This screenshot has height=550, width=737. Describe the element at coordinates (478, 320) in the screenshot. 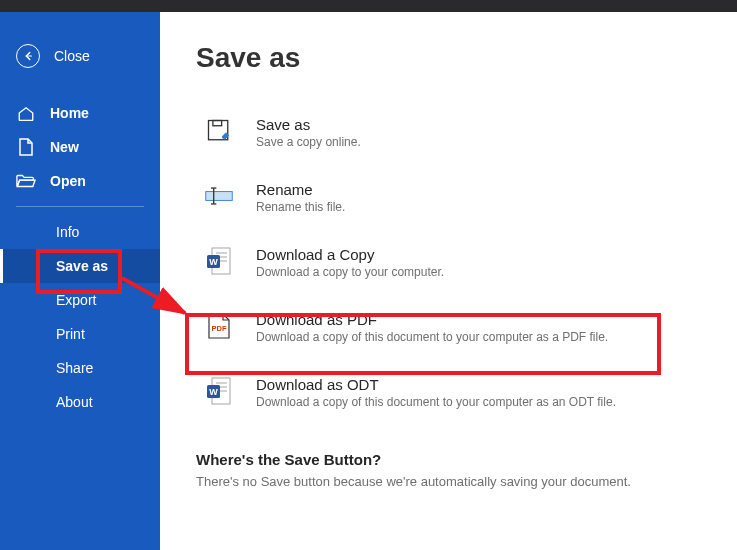

I see `option-title: Download as PDF` at that location.